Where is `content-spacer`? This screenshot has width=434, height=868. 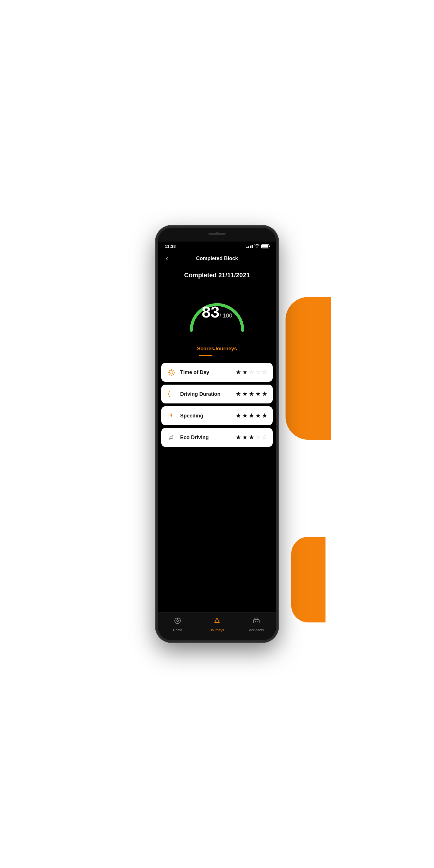 content-spacer is located at coordinates (217, 530).